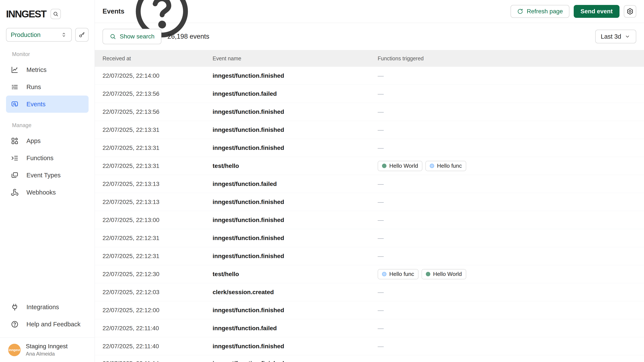 The height and width of the screenshot is (362, 644). Describe the element at coordinates (56, 14) in the screenshot. I see `global-search-button` at that location.